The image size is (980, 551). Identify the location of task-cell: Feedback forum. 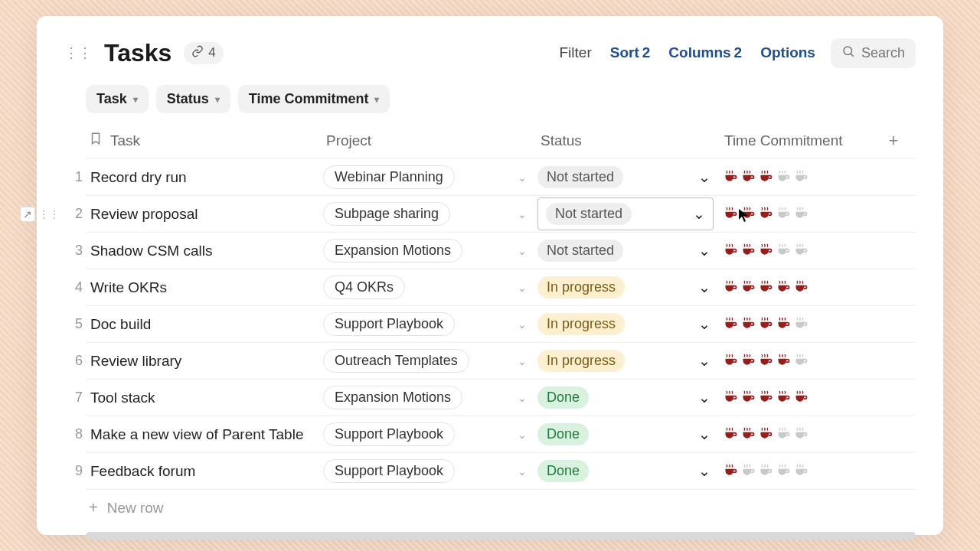
(204, 471).